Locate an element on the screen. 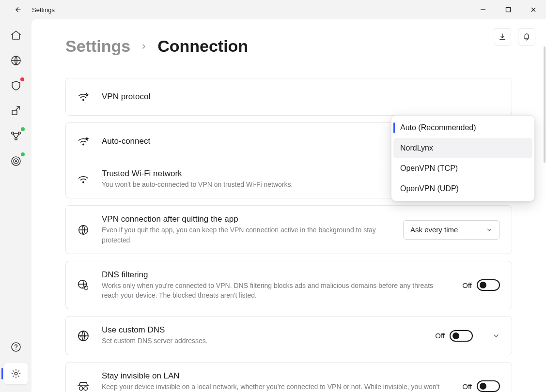 The width and height of the screenshot is (546, 392). notifications-button is located at coordinates (527, 37).